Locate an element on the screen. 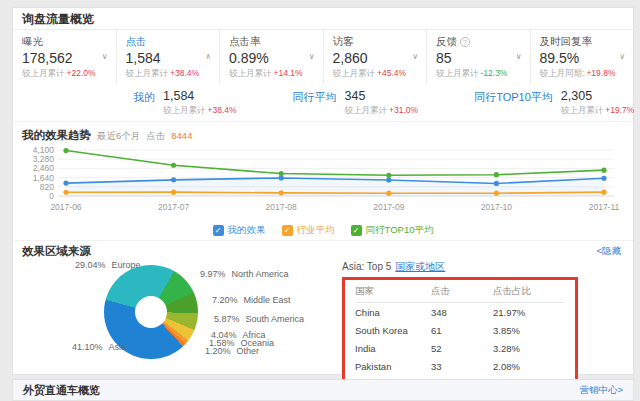  region-pie-chart: 29.04%Europe 9.97%North America 7.20%Mid… is located at coordinates (182, 313).